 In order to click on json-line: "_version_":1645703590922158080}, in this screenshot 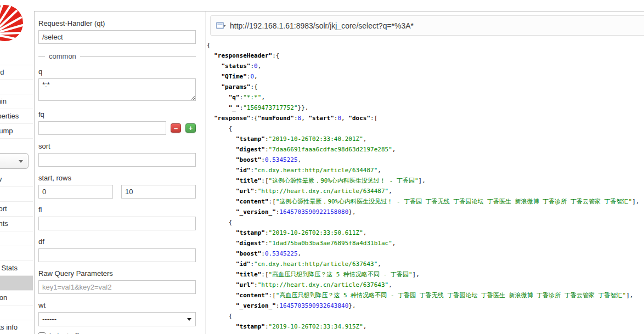, I will do `click(426, 212)`.